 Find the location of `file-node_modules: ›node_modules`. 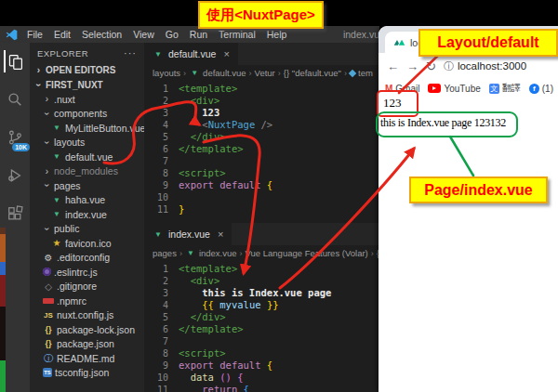

file-node_modules: ›node_modules is located at coordinates (87, 172).